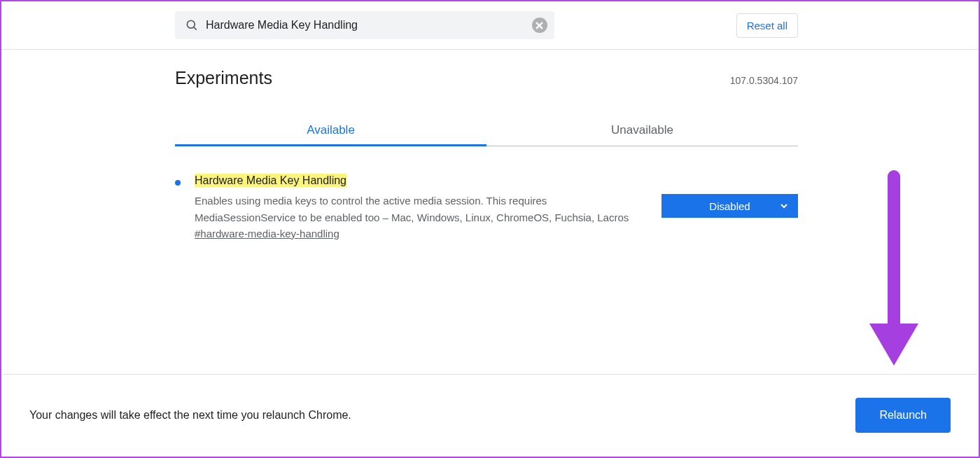 This screenshot has width=980, height=458. What do you see at coordinates (764, 81) in the screenshot?
I see `version-label: 107.0.5304.107` at bounding box center [764, 81].